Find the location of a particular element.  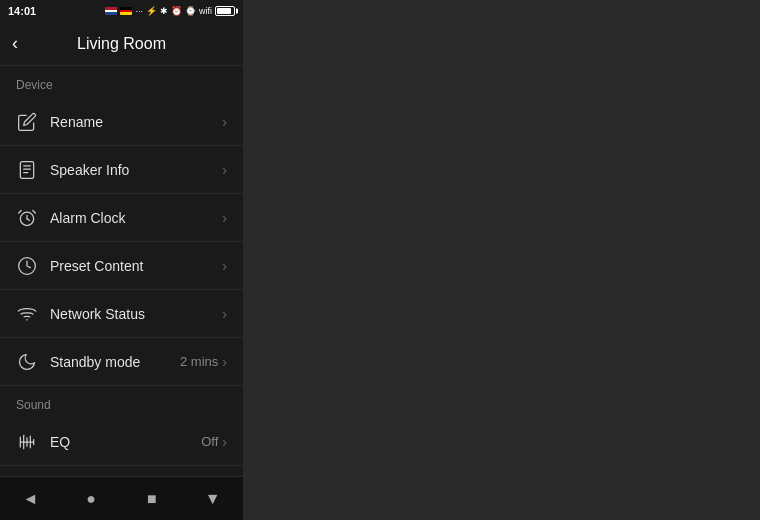

menu-item-rename: Rename › is located at coordinates (122, 122).